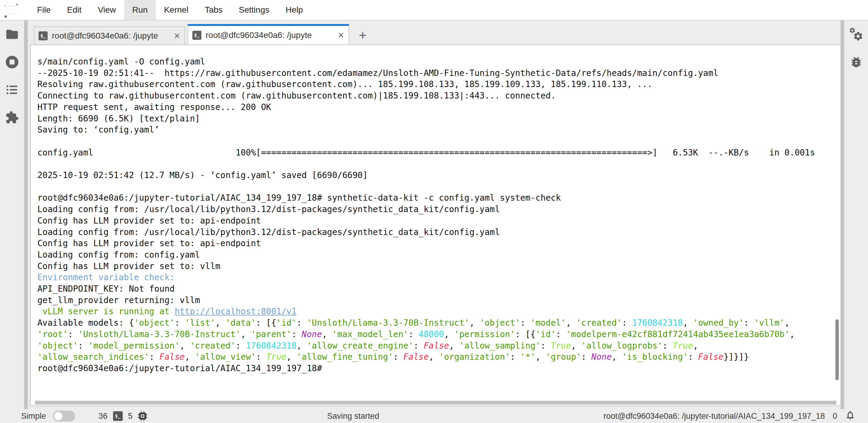 The image size is (868, 423). I want to click on horizontal-scrollbar, so click(436, 403).